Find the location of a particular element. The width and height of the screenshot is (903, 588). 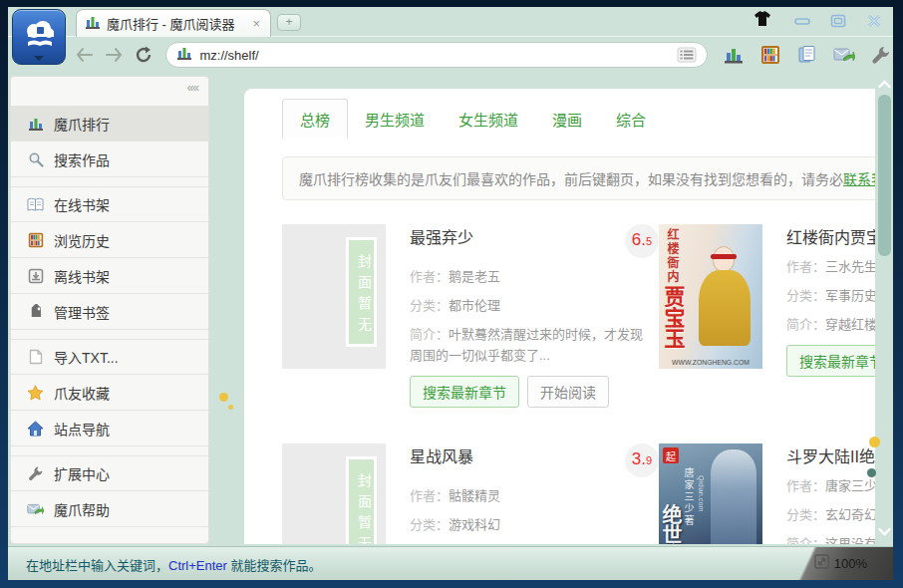

ranking-chart-icon is located at coordinates (734, 55).